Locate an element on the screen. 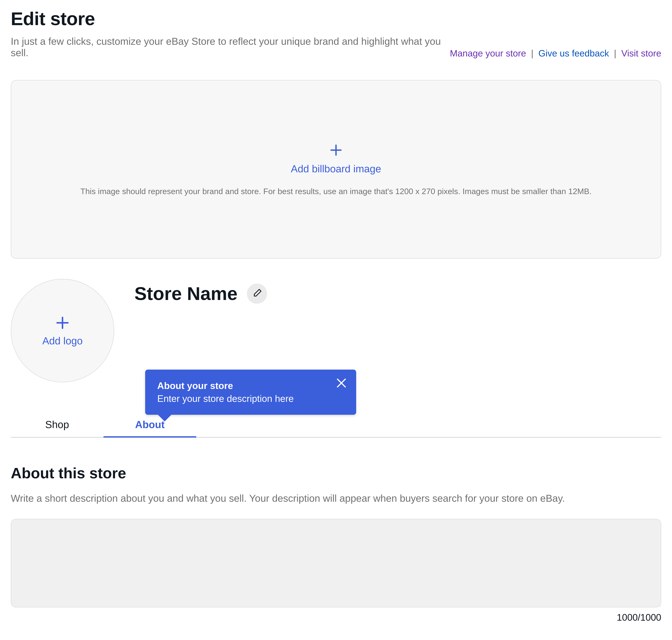 The width and height of the screenshot is (672, 640). manage-store-link: Manage your store is located at coordinates (488, 53).